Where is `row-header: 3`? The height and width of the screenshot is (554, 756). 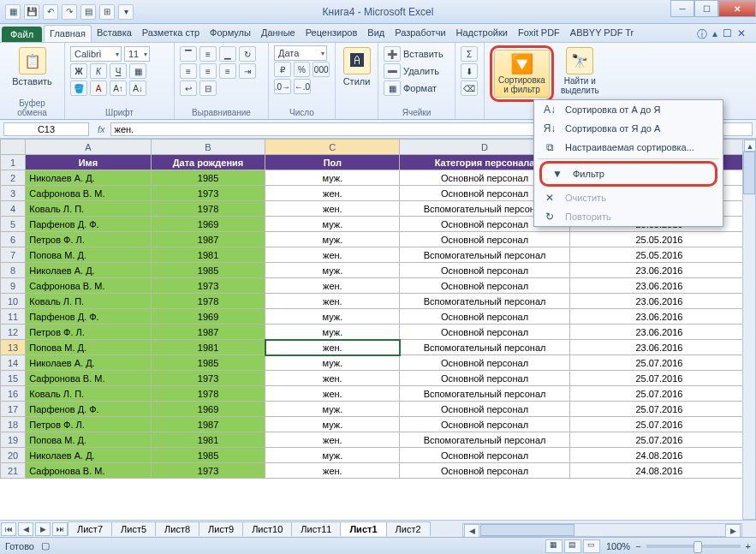 row-header: 3 is located at coordinates (14, 194).